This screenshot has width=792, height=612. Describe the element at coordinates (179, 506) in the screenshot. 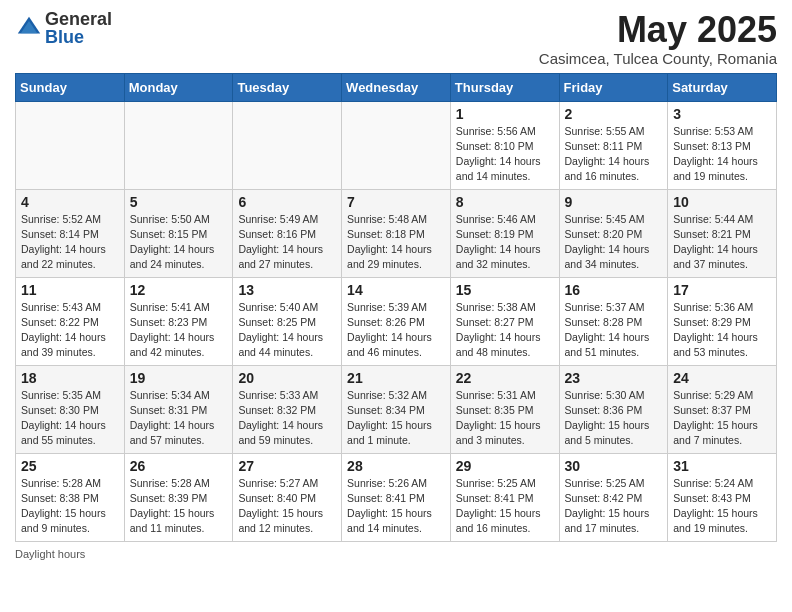

I see `day-info: Sunrise: 5:28 AM Sunset: 8:39 PM Dayligh…` at that location.